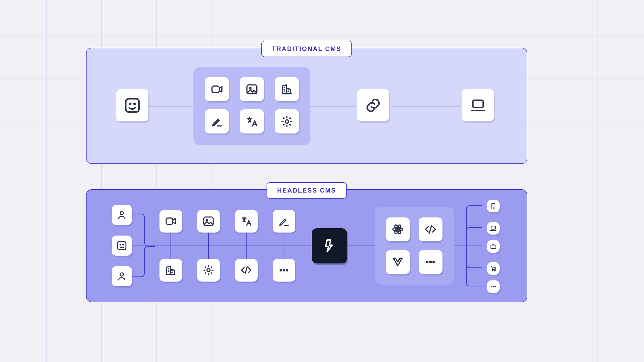  What do you see at coordinates (329, 246) in the screenshot?
I see `brand-logo` at bounding box center [329, 246].